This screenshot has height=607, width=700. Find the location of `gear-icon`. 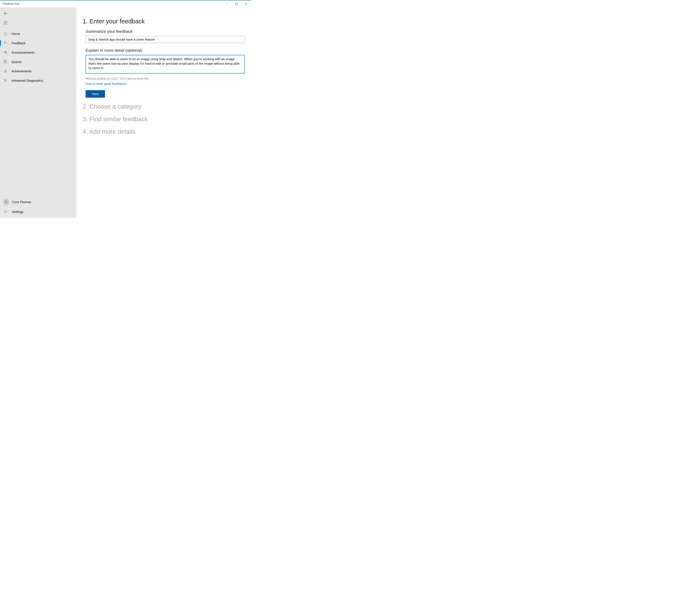

gear-icon is located at coordinates (7, 211).